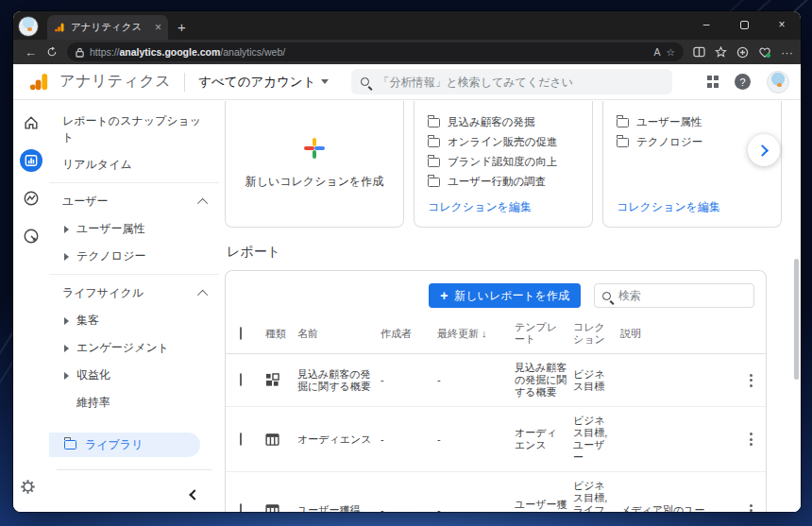 Image resolution: width=812 pixels, height=526 pixels. What do you see at coordinates (181, 26) in the screenshot?
I see `new-tab-button: +` at bounding box center [181, 26].